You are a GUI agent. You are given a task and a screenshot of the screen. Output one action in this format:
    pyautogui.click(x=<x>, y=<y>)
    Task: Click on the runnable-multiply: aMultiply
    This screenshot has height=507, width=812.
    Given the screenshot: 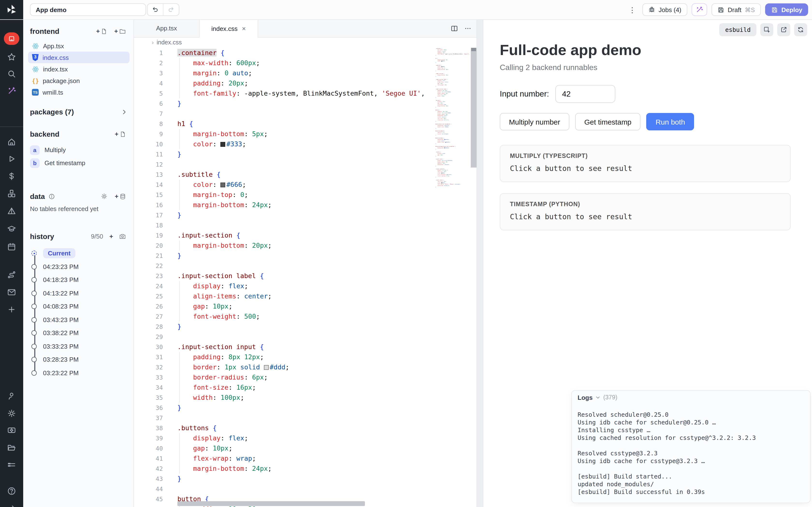 What is the action you would take?
    pyautogui.click(x=79, y=150)
    